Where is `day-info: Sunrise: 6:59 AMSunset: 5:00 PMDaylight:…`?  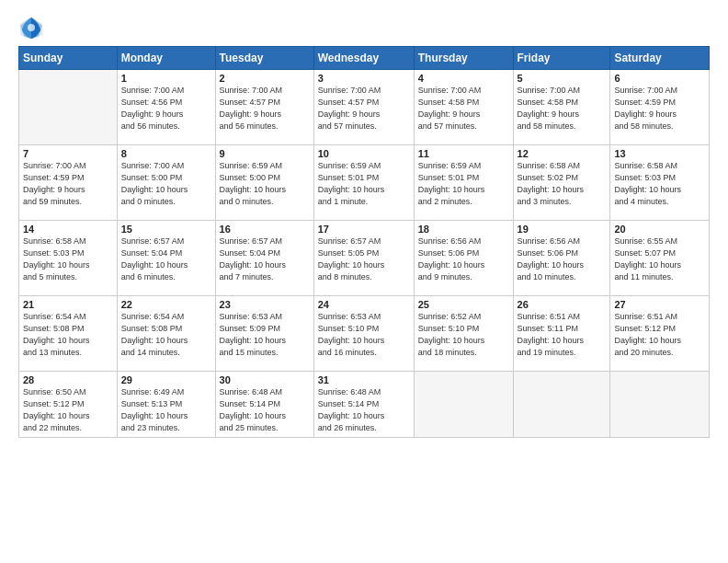
day-info: Sunrise: 6:59 AMSunset: 5:00 PMDaylight:… is located at coordinates (265, 184).